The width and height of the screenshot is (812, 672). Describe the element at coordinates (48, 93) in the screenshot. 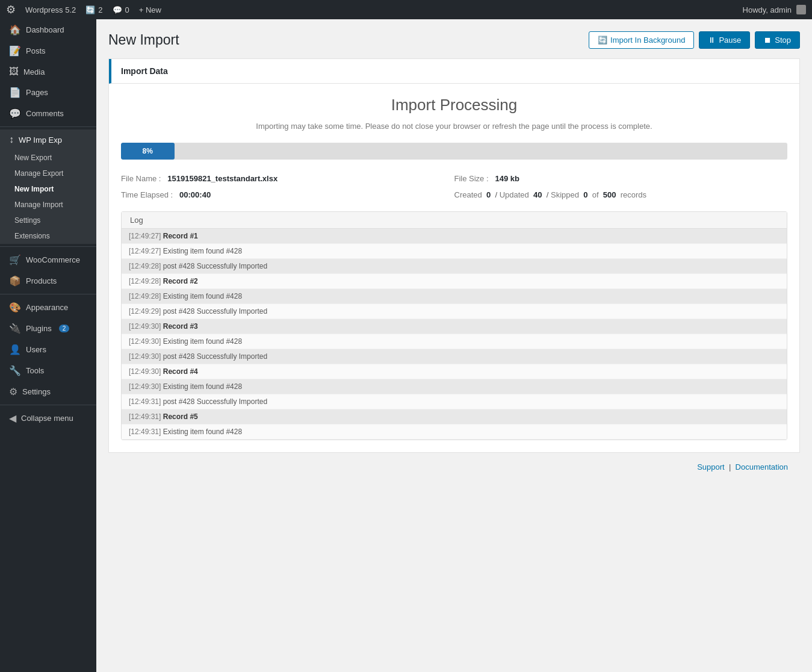

I see `sidebar-item-pages: 📄 Pages` at that location.